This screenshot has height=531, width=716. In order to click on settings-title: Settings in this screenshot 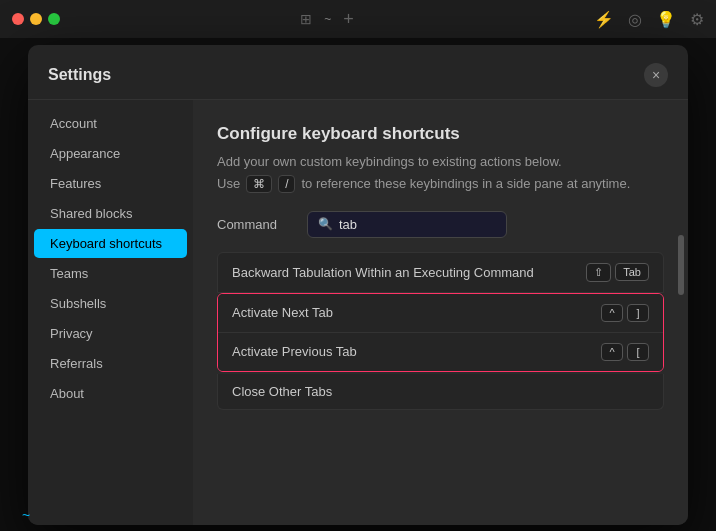, I will do `click(80, 75)`.